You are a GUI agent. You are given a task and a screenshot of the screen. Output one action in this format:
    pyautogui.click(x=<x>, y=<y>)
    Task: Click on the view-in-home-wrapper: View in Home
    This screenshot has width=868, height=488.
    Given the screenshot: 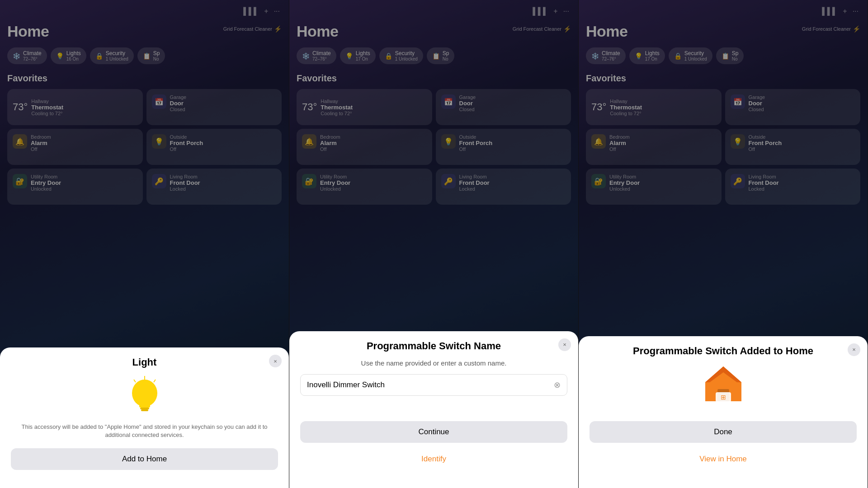 What is the action you would take?
    pyautogui.click(x=723, y=459)
    